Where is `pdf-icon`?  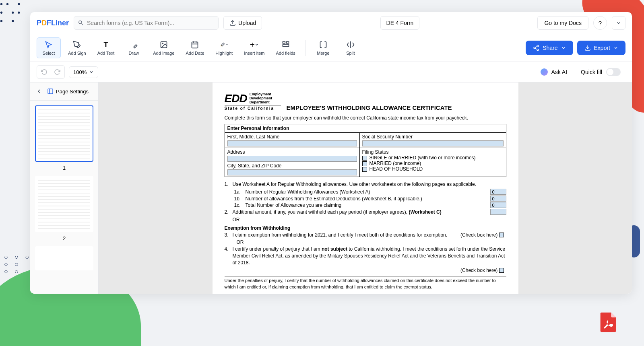
pdf-icon is located at coordinates (608, 322).